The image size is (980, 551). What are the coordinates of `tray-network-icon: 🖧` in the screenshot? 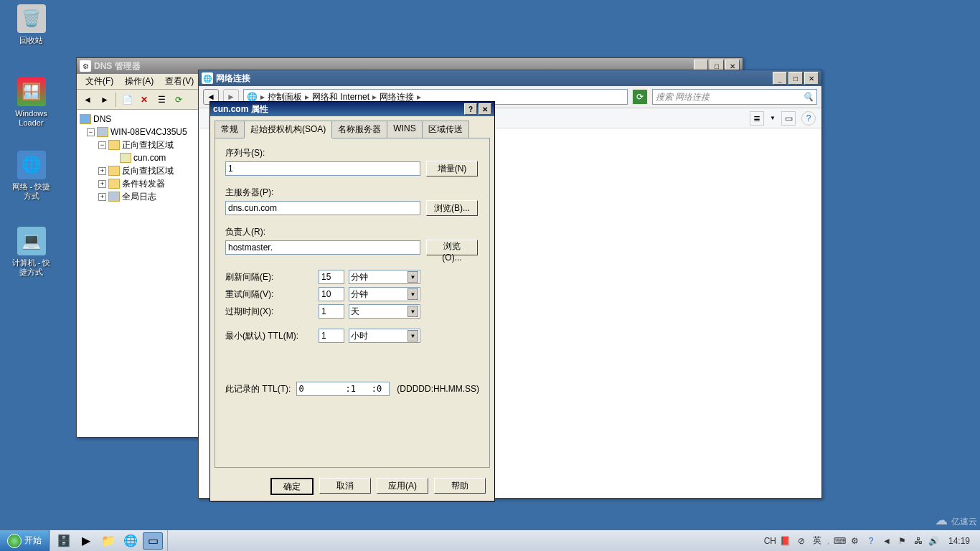 It's located at (918, 541).